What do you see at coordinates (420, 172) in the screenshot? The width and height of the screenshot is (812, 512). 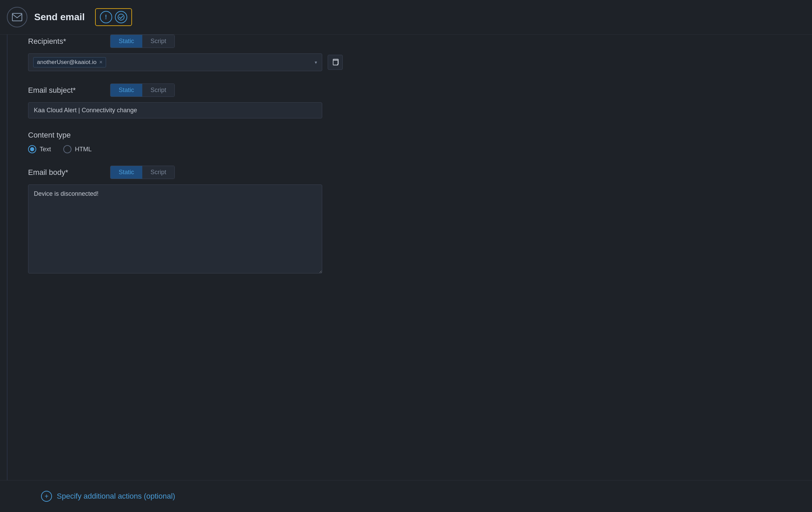 I see `email-body-field-header: Email body* Static Script` at bounding box center [420, 172].